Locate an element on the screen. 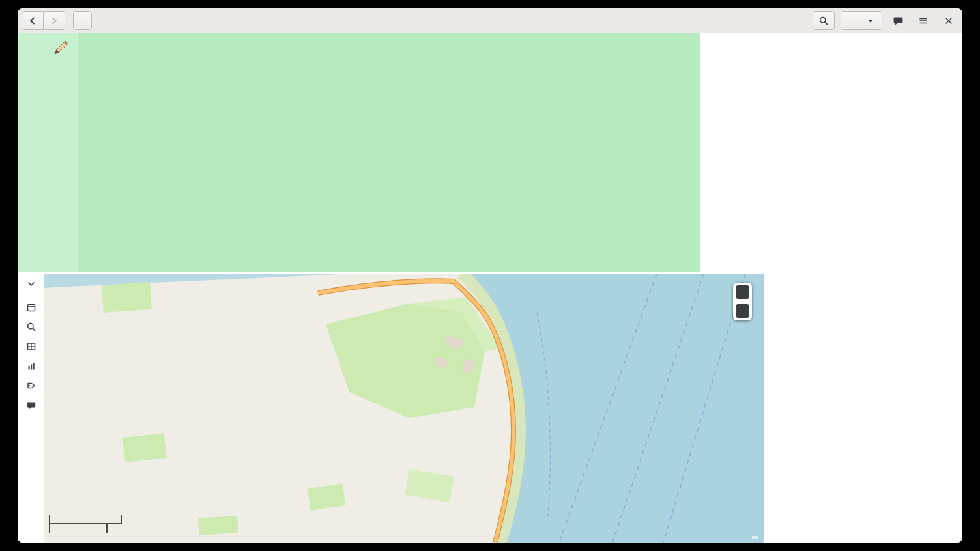 The height and width of the screenshot is (551, 980). tags-button is located at coordinates (31, 386).